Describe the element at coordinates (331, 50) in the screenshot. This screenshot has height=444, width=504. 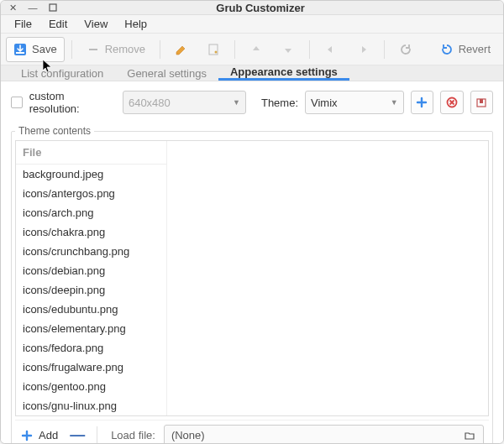
I see `arrow-left-icon` at that location.